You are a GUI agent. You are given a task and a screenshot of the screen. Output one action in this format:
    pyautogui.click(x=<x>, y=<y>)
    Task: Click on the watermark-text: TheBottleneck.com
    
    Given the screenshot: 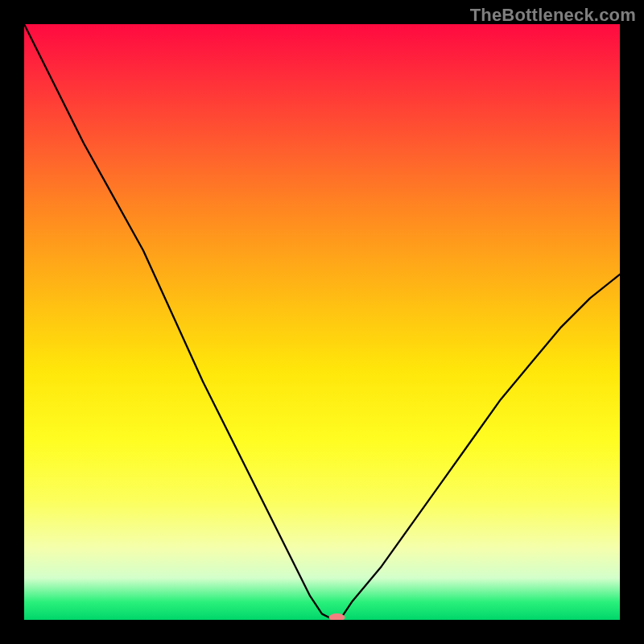 What is the action you would take?
    pyautogui.click(x=553, y=15)
    